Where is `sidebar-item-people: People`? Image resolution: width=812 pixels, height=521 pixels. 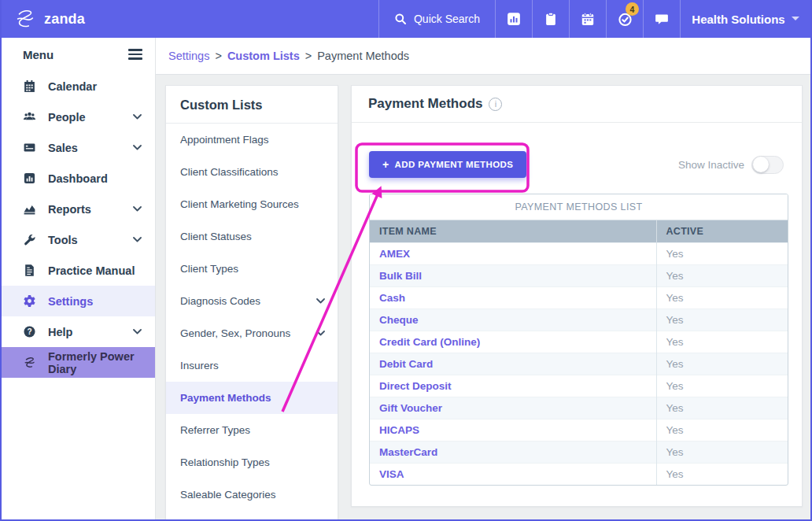 sidebar-item-people: People is located at coordinates (79, 116).